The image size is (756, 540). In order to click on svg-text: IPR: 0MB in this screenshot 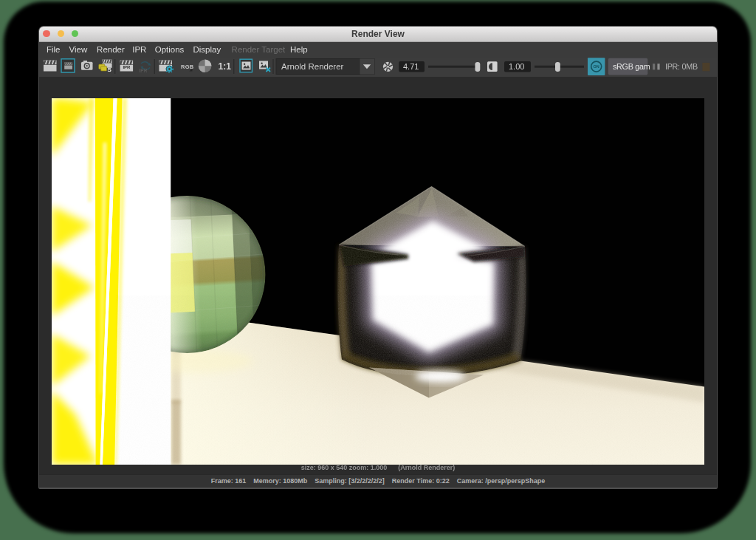, I will do `click(681, 66)`.